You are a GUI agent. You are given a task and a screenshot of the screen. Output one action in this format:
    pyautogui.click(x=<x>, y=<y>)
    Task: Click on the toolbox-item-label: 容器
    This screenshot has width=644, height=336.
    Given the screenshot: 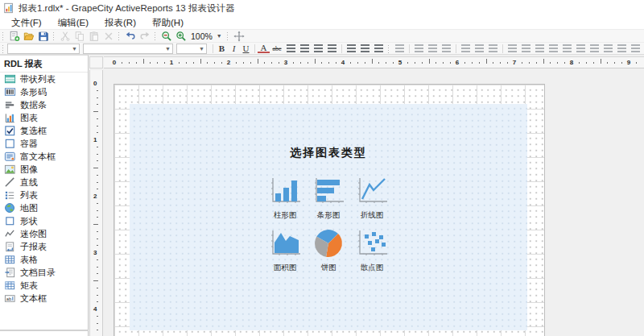 What is the action you would take?
    pyautogui.click(x=29, y=143)
    